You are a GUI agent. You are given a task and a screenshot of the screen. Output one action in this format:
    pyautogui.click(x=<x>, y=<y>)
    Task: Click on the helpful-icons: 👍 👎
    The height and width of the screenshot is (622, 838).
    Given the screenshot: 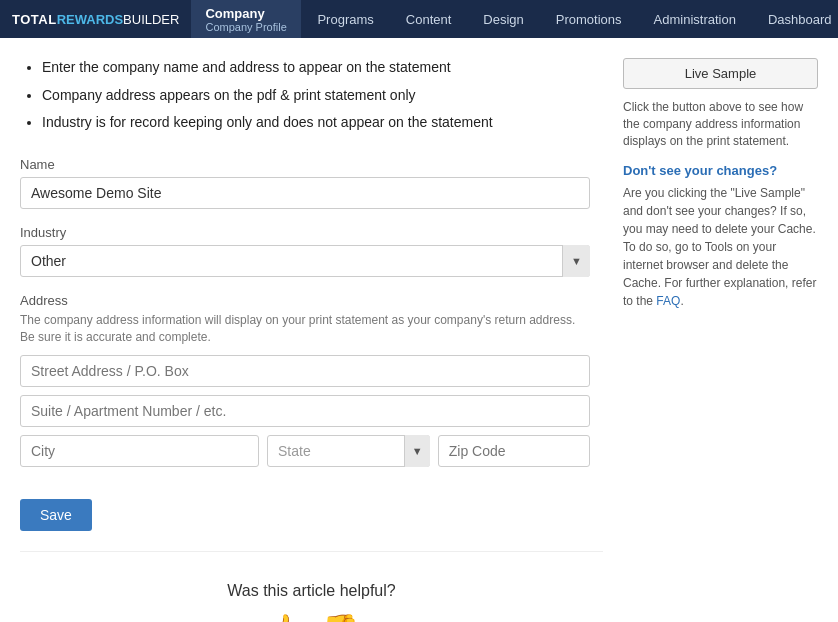 What is the action you would take?
    pyautogui.click(x=312, y=617)
    